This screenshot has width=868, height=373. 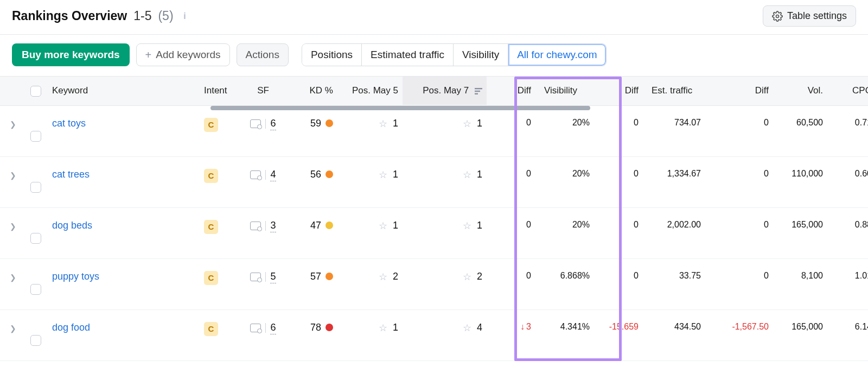 What do you see at coordinates (322, 328) in the screenshot?
I see `kd-value: 78` at bounding box center [322, 328].